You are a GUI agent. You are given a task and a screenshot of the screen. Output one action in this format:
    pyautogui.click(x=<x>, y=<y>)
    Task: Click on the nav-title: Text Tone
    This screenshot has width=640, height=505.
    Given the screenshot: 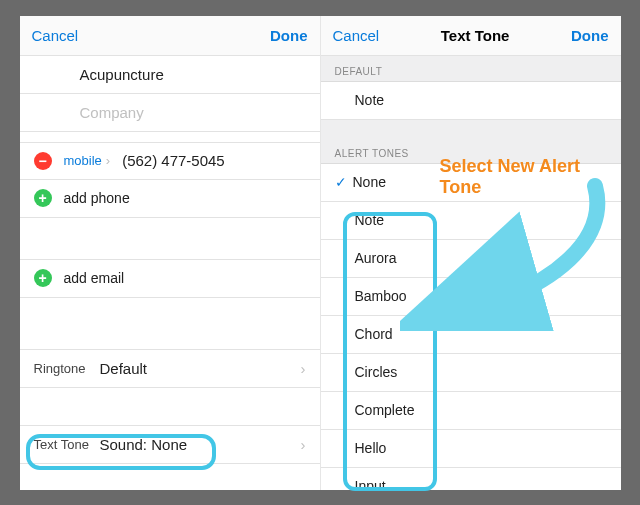 What is the action you would take?
    pyautogui.click(x=476, y=36)
    